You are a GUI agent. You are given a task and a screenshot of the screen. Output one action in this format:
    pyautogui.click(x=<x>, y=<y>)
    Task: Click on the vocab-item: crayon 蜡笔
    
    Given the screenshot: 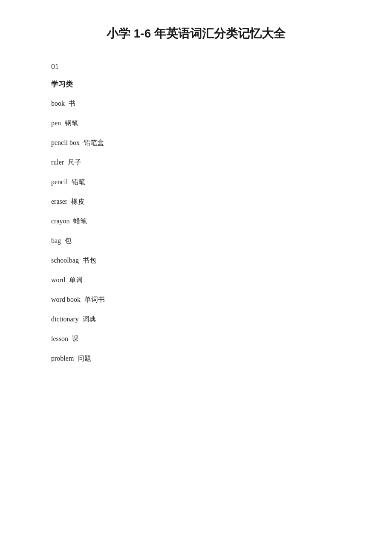 What is the action you would take?
    pyautogui.click(x=196, y=221)
    